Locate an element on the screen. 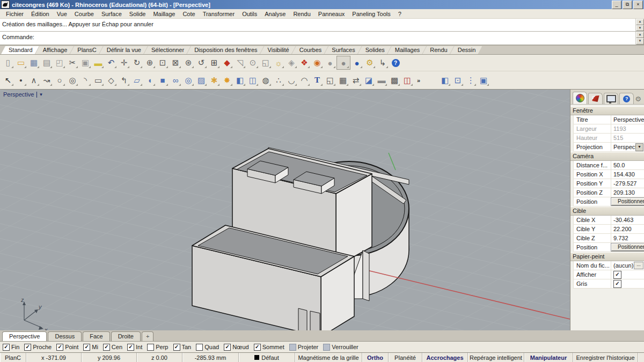 The height and width of the screenshot is (362, 644). tab-properties is located at coordinates (580, 98).